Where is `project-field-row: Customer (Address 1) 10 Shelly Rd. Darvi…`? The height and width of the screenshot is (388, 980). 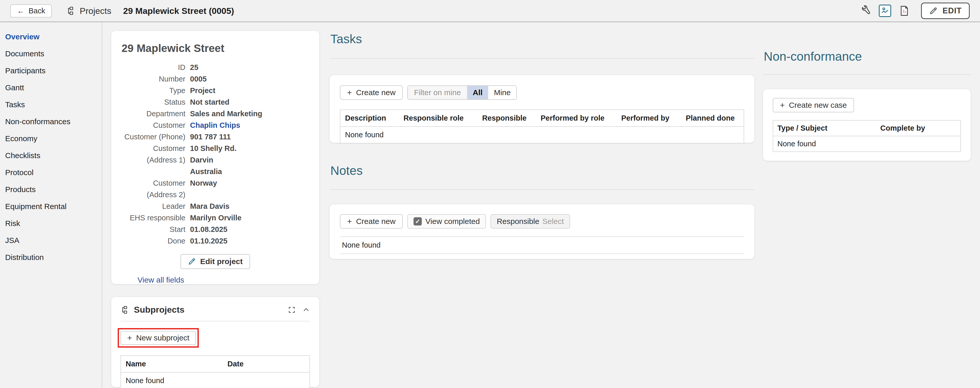 project-field-row: Customer (Address 1) 10 Shelly Rd. Darvi… is located at coordinates (215, 160).